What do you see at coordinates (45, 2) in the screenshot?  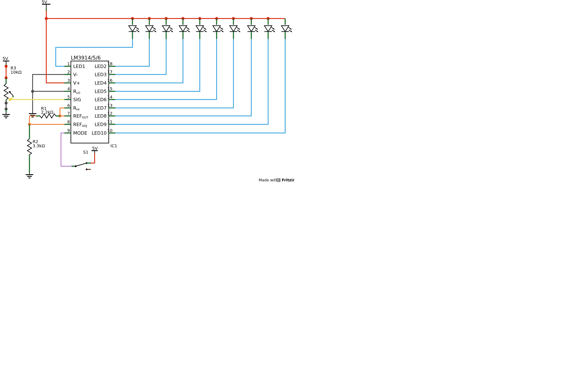 I see `supply-5v-main-label: 5V` at bounding box center [45, 2].